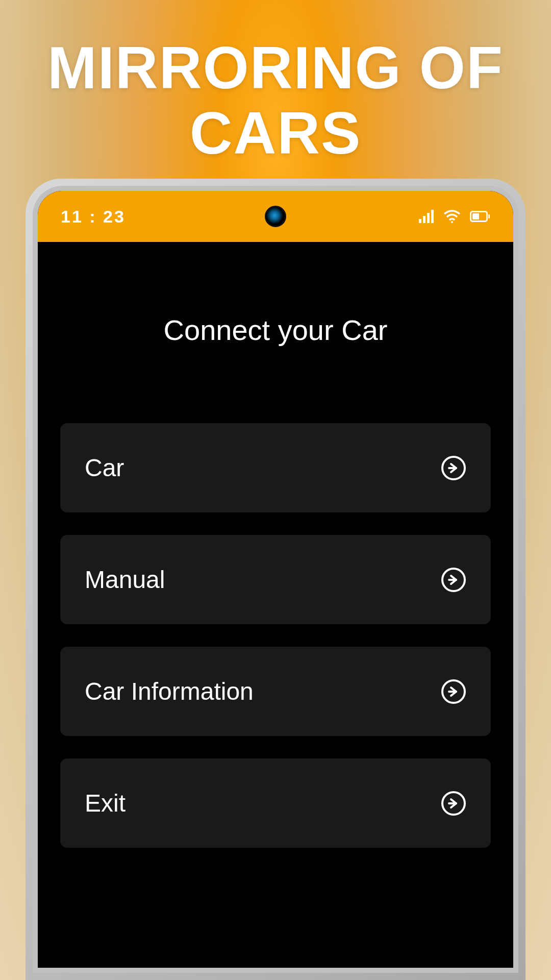 The height and width of the screenshot is (980, 551). Describe the element at coordinates (276, 580) in the screenshot. I see `menu-item-manual: Manual` at that location.